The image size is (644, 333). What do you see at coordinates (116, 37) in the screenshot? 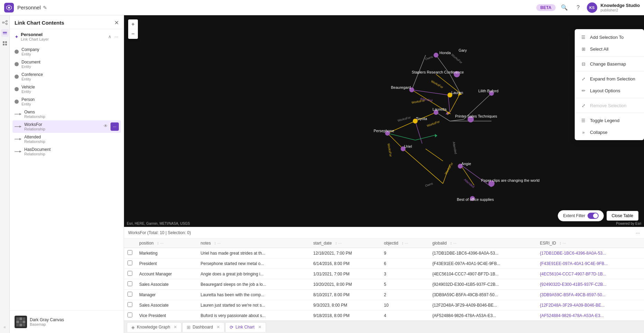
I see `layer-more-btn: ···` at bounding box center [116, 37].